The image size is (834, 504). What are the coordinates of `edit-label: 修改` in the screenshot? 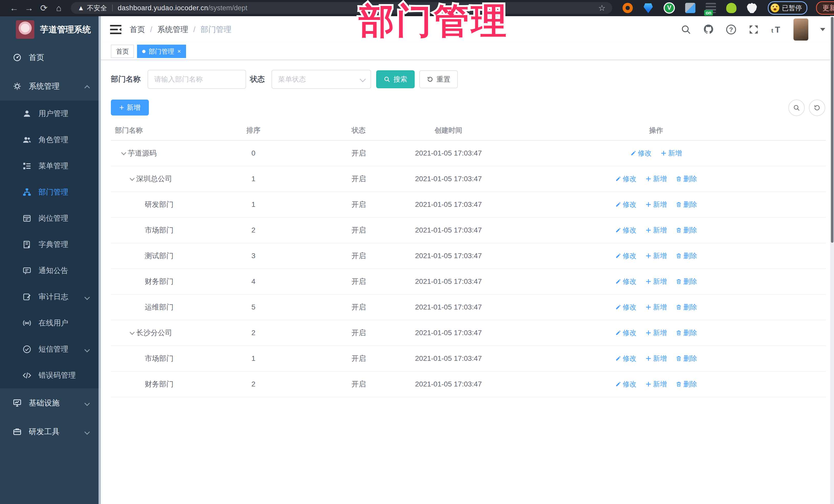 It's located at (630, 179).